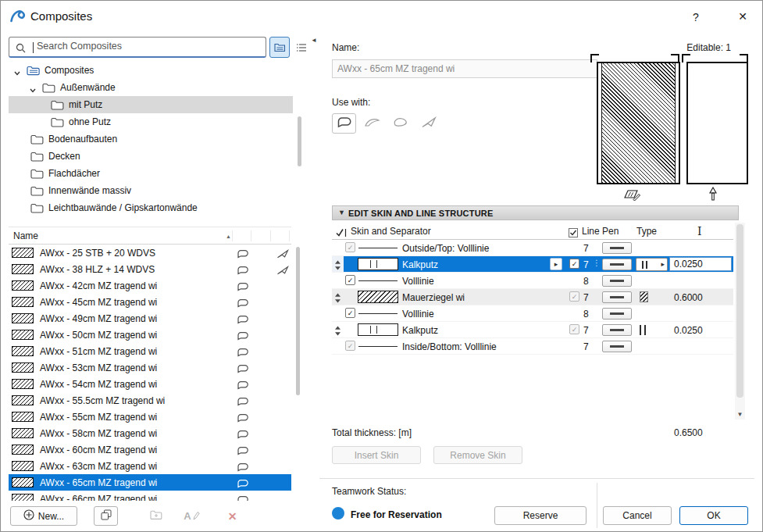  What do you see at coordinates (637, 516) in the screenshot?
I see `cancel-button: Cancel` at bounding box center [637, 516].